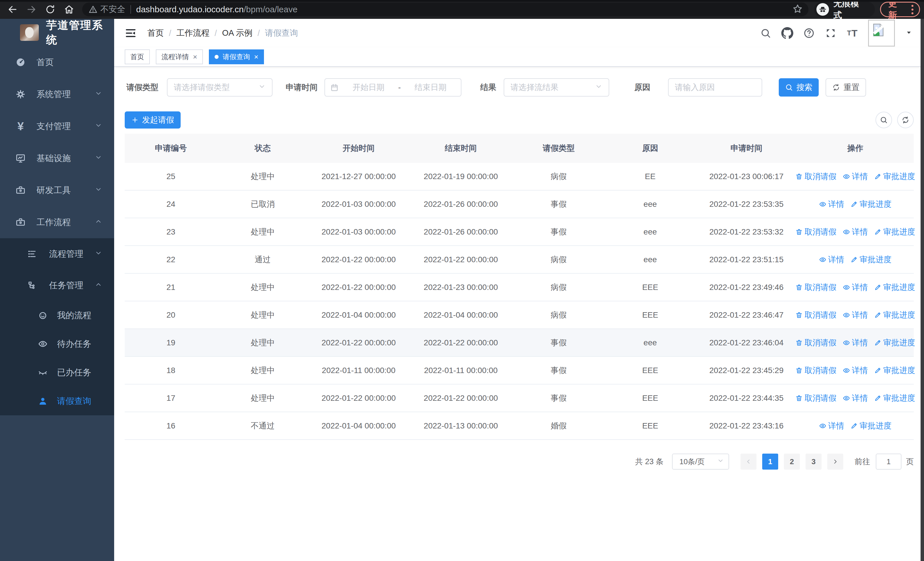 This screenshot has width=924, height=561. I want to click on page-size-value: 10条/页, so click(692, 462).